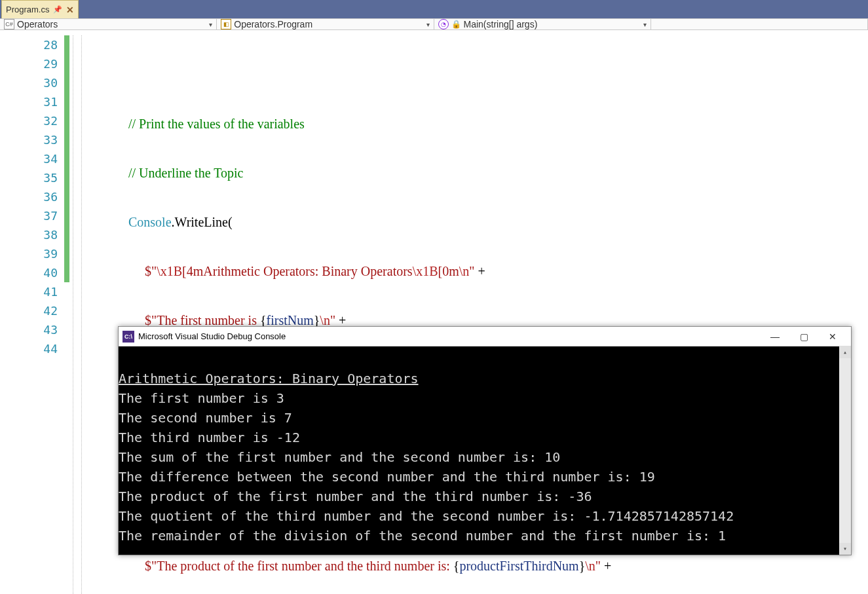  I want to click on line-number: 36, so click(32, 196).